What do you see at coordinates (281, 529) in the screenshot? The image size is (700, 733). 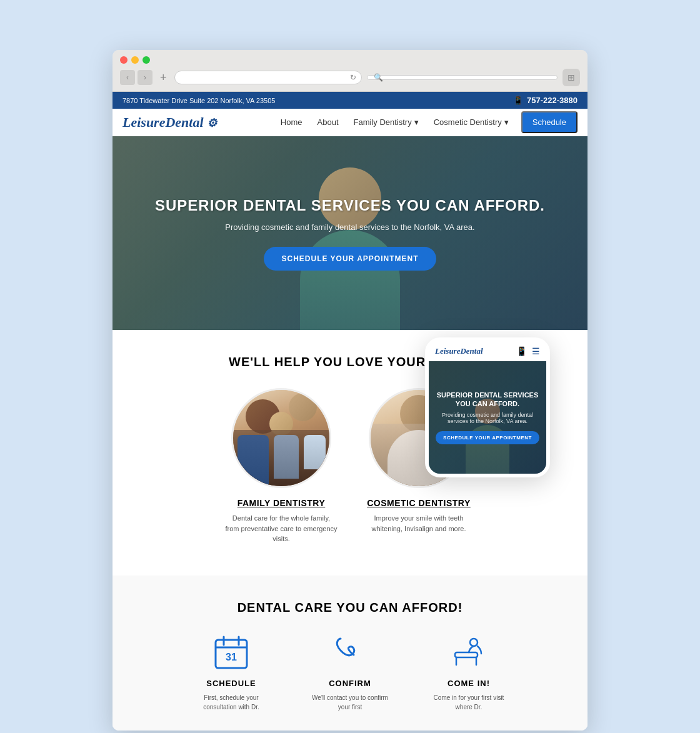 I see `family-dentistry-desc: Dental care for the whole family, from p…` at bounding box center [281, 529].